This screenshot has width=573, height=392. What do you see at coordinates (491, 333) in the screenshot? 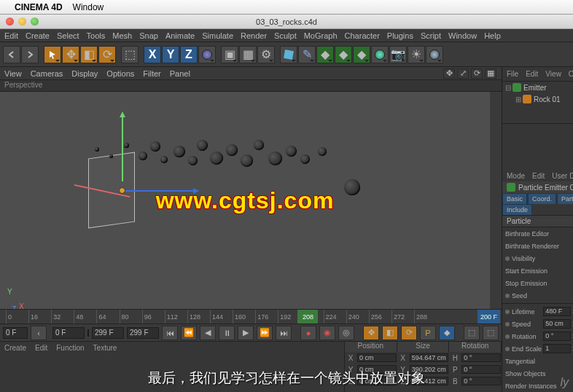
I see `anim-mode2-button: ⬚` at bounding box center [491, 333].